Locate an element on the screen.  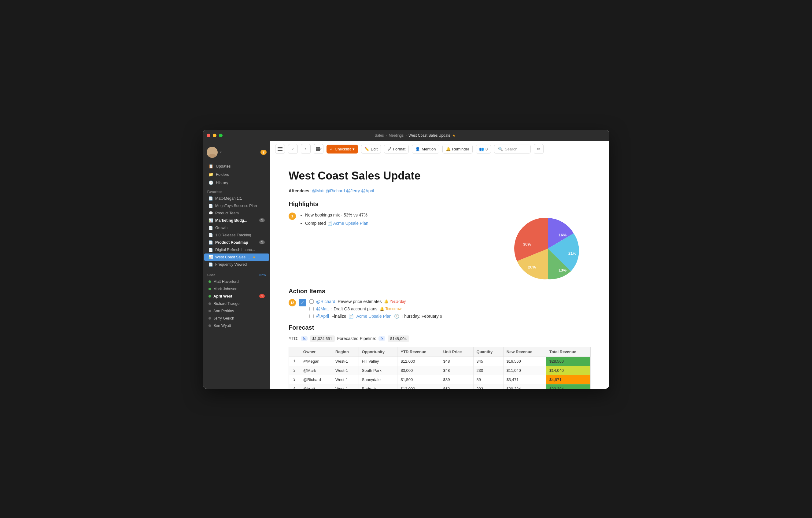
sidebar-doc-label: Marketing Budg... is located at coordinates (231, 221).